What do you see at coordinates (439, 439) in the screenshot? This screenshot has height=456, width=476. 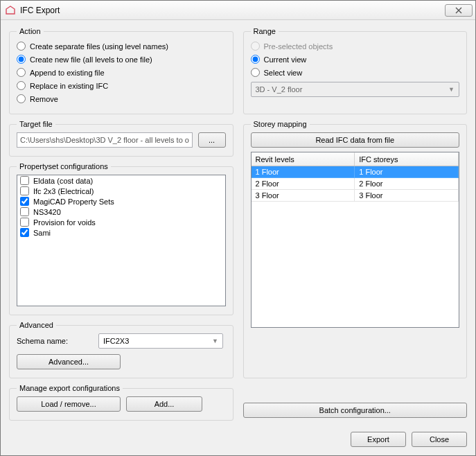 I see `close-button: Close` at bounding box center [439, 439].